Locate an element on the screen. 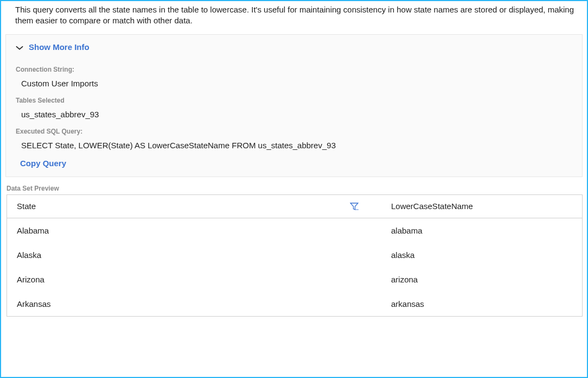 The width and height of the screenshot is (588, 378). table-row: Alabama alabama is located at coordinates (295, 230).